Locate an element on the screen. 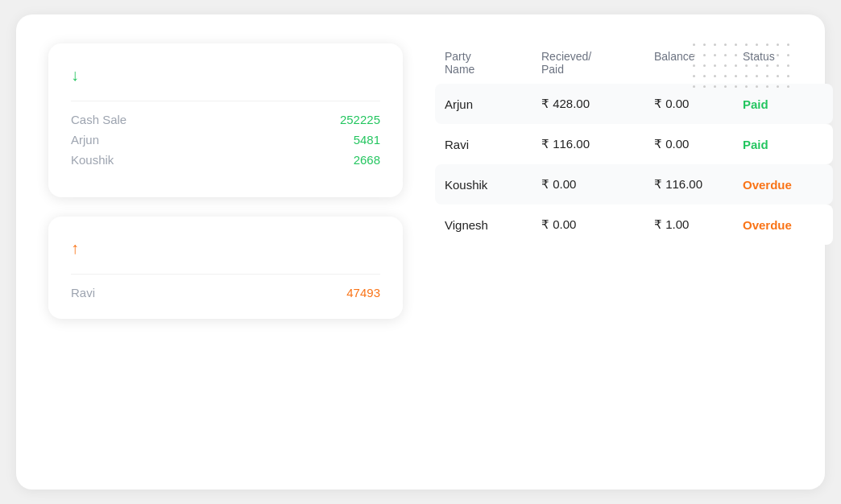 The height and width of the screenshot is (504, 841). cell-received: ₹ 116.00 is located at coordinates (598, 144).